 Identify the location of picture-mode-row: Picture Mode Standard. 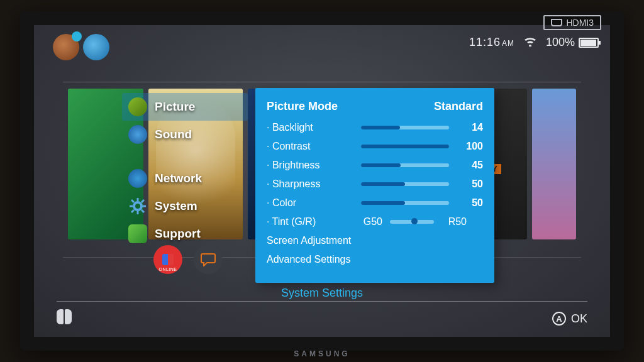
(375, 106).